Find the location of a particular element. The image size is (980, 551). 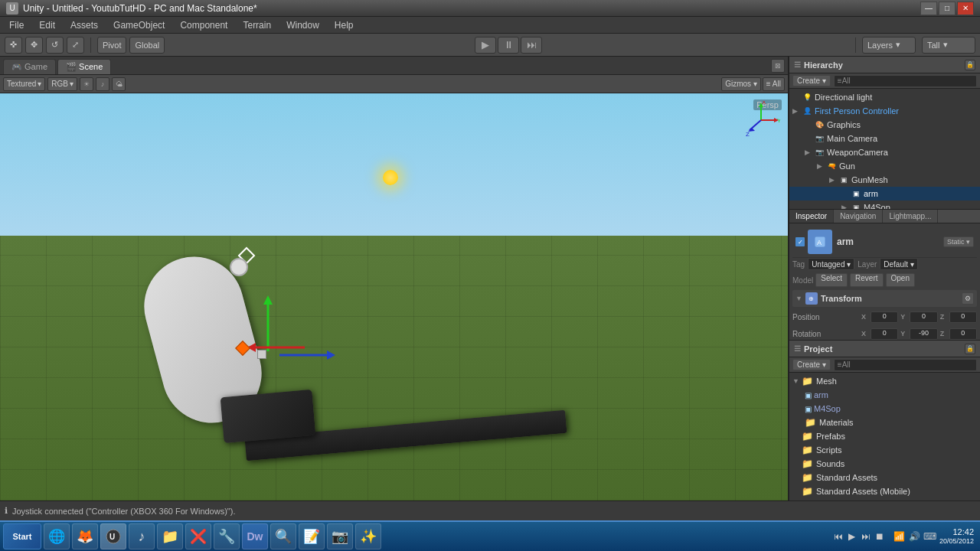

maximize-view-button: ⊠ is located at coordinates (778, 66).